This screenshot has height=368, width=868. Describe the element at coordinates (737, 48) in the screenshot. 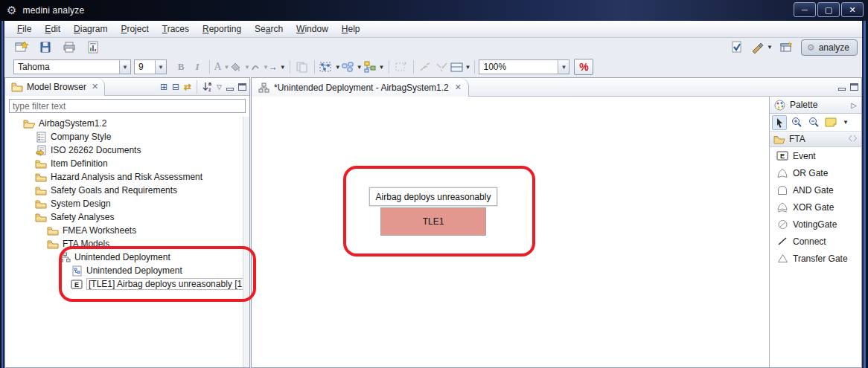

I see `validate-button` at that location.